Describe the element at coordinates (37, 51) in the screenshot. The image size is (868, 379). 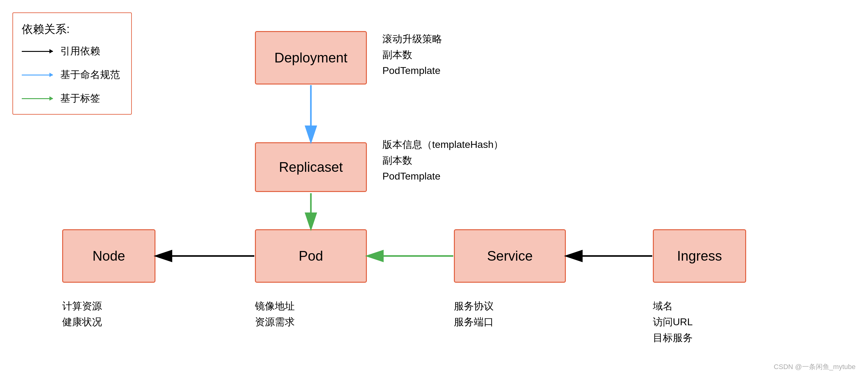
I see `black-arrow-icon` at that location.